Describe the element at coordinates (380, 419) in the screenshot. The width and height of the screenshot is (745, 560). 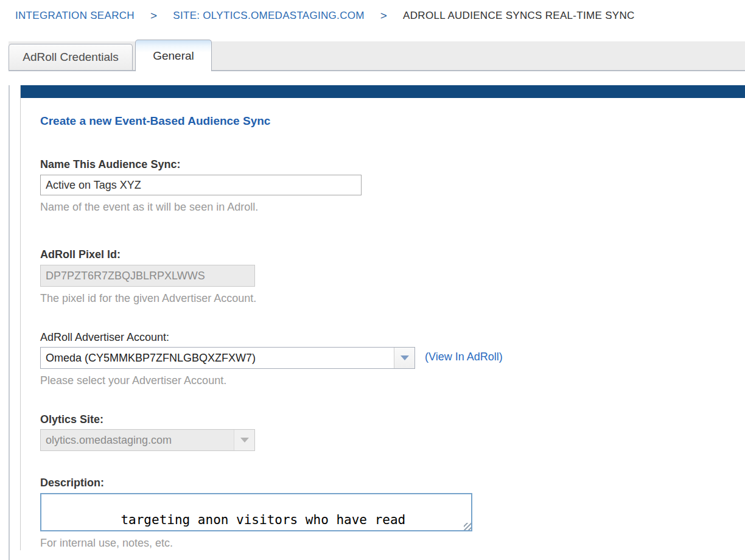
I see `olytics-site-label: Olytics Site:` at that location.